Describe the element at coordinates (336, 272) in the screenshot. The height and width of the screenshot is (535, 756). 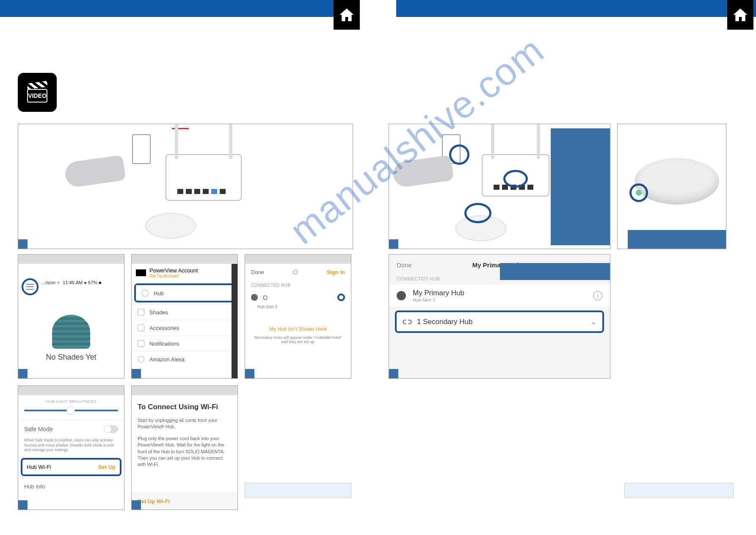
I see `signin-button: Sign In` at that location.